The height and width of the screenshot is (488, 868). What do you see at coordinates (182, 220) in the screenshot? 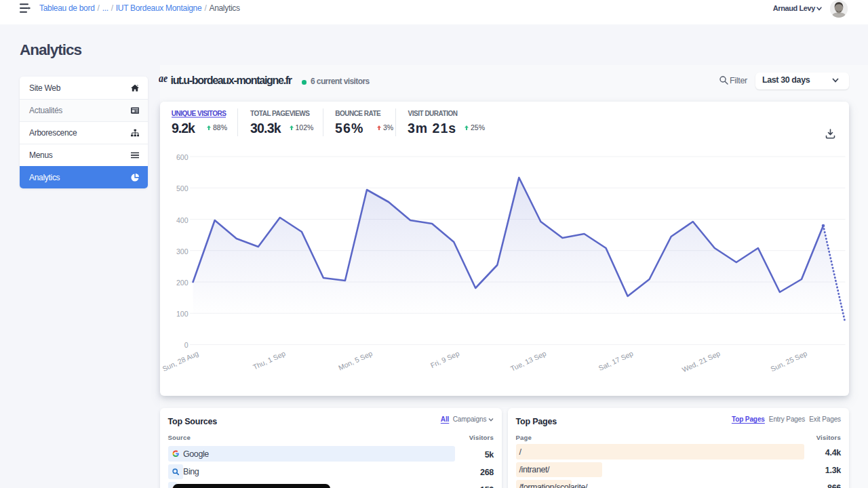
I see `svg-text: 400` at bounding box center [182, 220].